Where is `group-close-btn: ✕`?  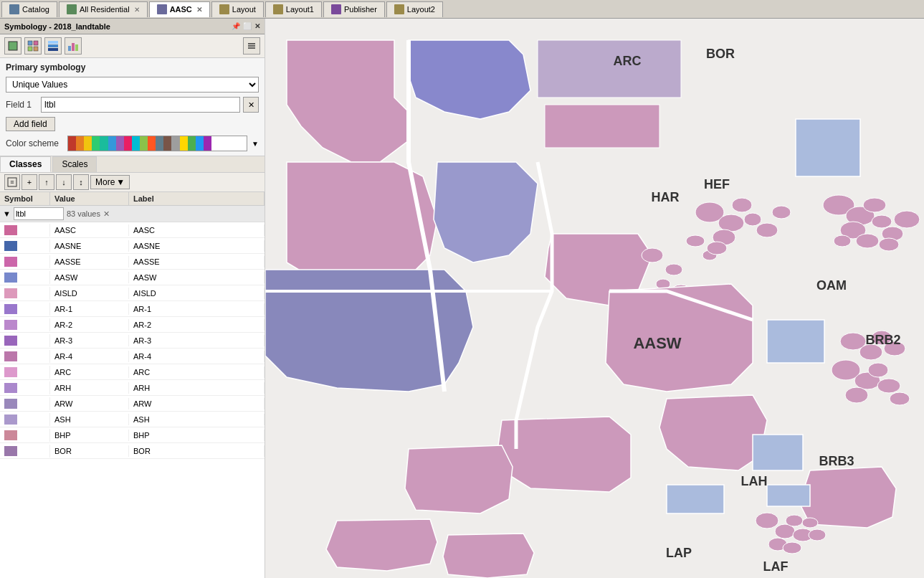 group-close-btn: ✕ is located at coordinates (106, 214).